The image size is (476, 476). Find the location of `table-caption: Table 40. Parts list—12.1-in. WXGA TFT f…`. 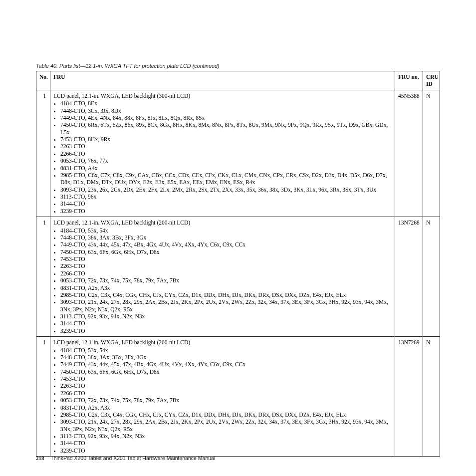

table-caption: Table 40. Parts list—12.1-in. WXGA TFT f… is located at coordinates (238, 66).